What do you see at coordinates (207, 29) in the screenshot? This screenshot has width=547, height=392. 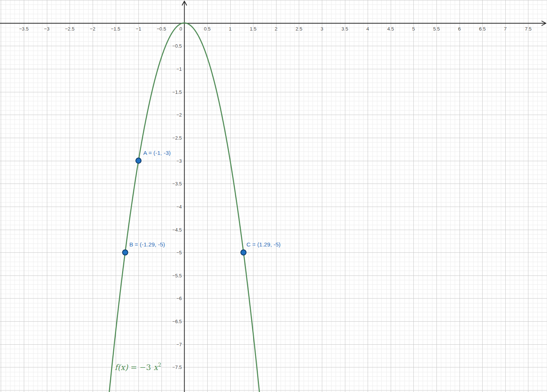 I see `x-tick-label: 0.5` at bounding box center [207, 29].